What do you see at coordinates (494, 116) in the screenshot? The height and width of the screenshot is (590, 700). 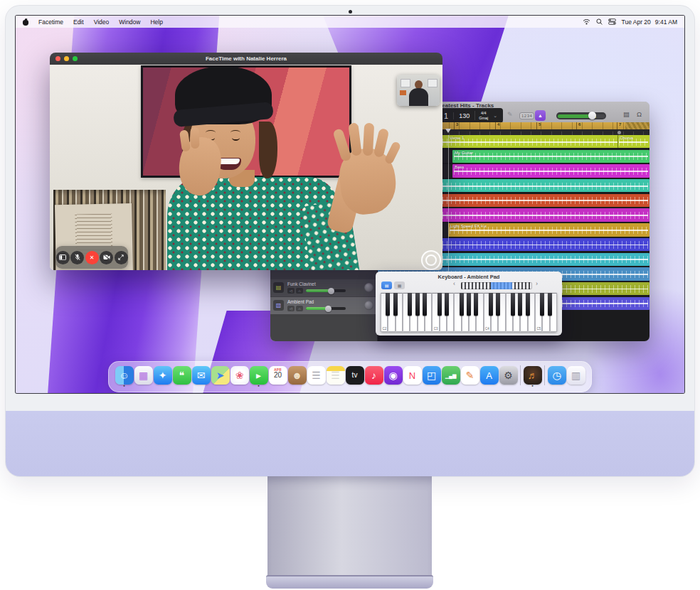 I see `chevron-down-icon: ⌄` at bounding box center [494, 116].